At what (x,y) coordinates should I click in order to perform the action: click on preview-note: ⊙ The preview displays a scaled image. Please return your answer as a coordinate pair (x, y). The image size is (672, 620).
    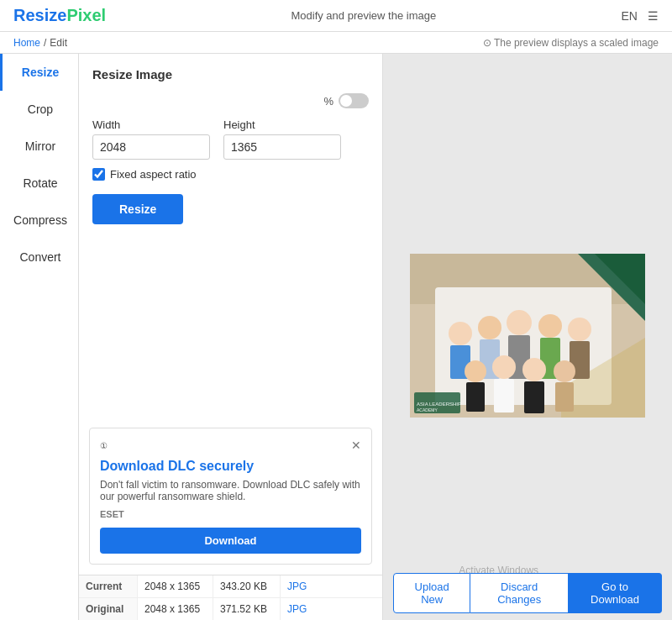
    Looking at the image, I should click on (571, 43).